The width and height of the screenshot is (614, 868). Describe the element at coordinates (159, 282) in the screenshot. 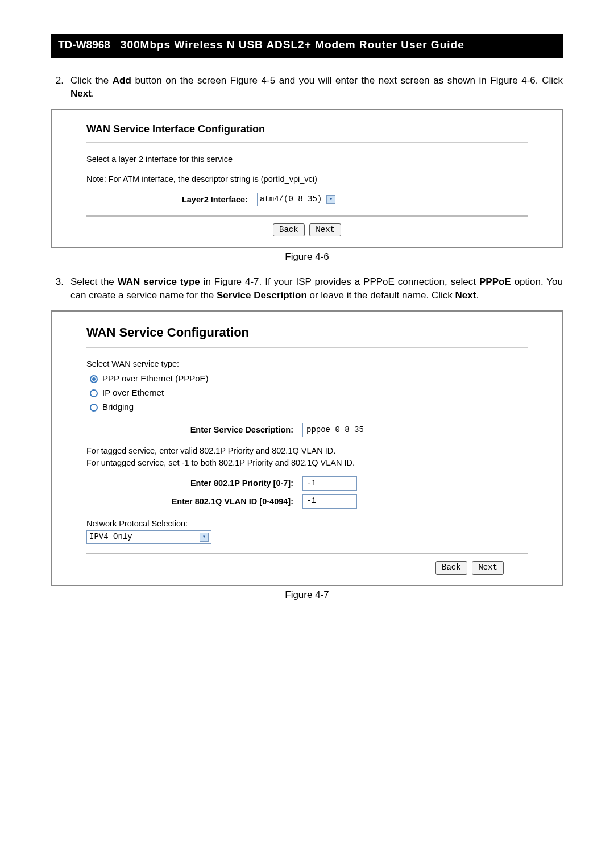

I see `b: WAN service type` at that location.